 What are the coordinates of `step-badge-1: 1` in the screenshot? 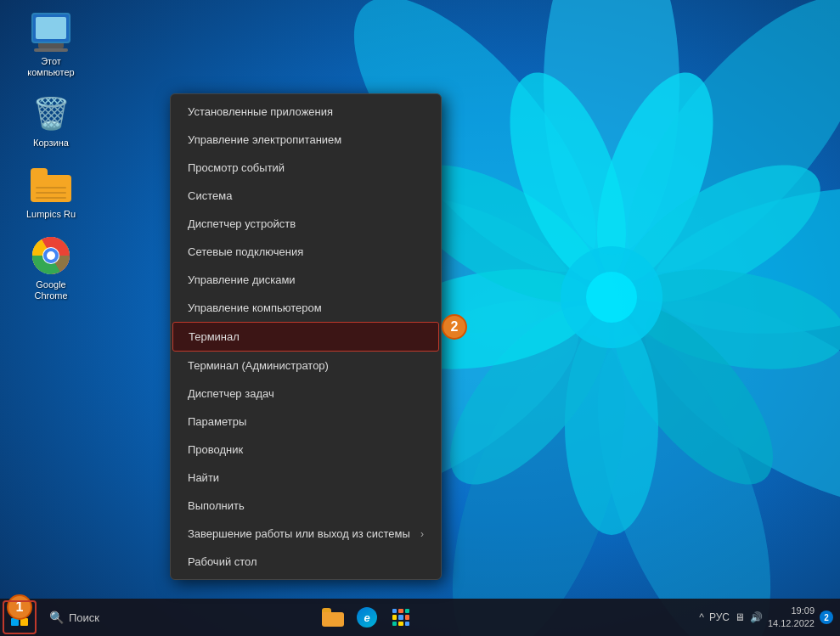 It's located at (20, 607).